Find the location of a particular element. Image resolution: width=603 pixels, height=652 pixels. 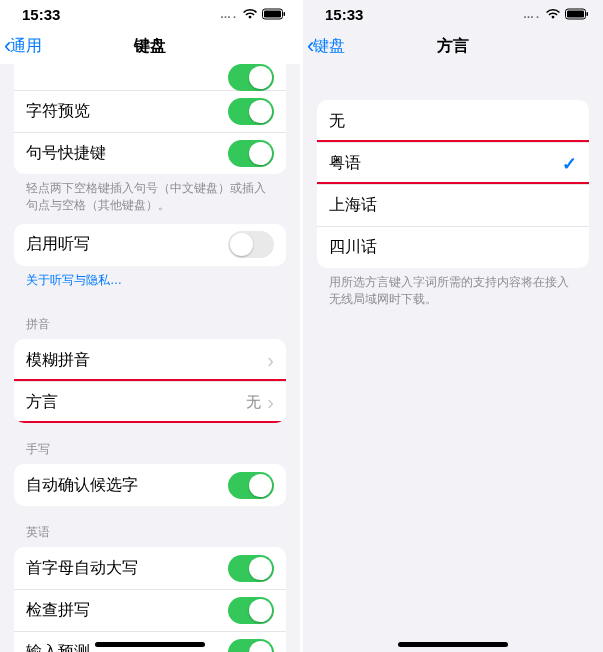

back-label: 键盘 is located at coordinates (329, 46).